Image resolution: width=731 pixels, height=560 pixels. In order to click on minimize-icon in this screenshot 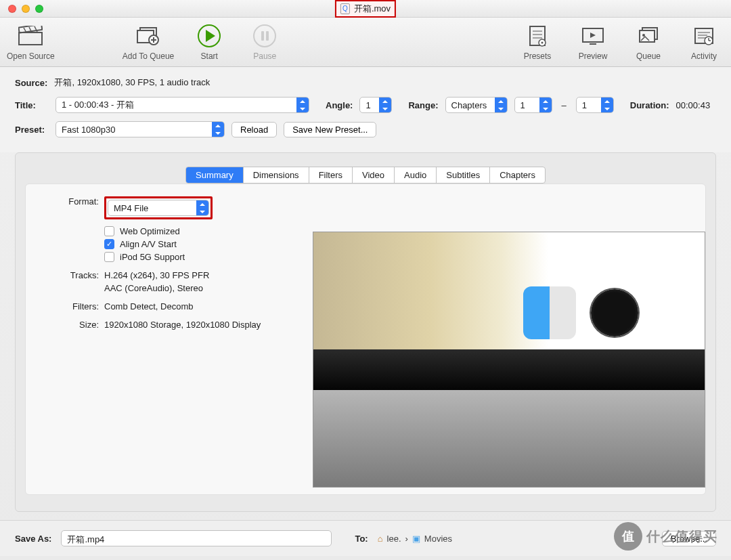, I will do `click(26, 9)`.